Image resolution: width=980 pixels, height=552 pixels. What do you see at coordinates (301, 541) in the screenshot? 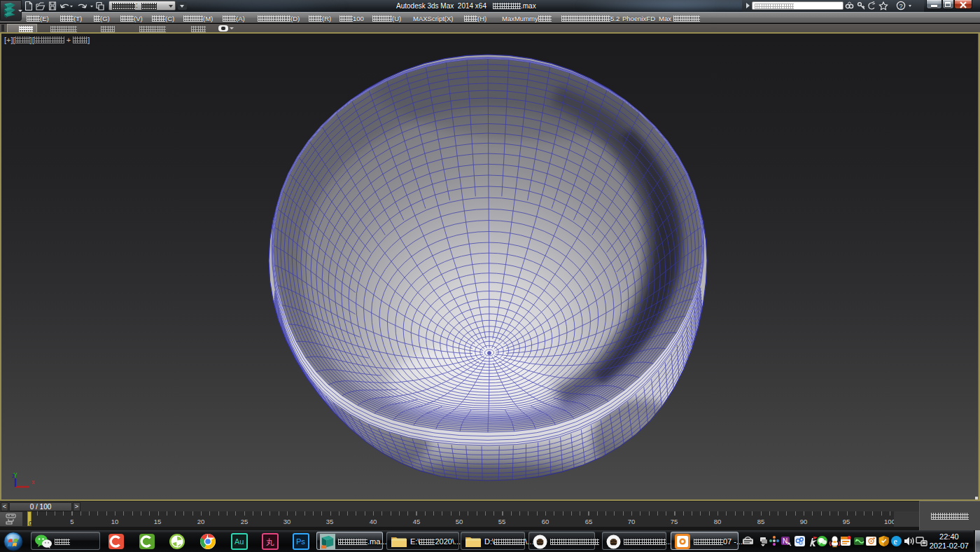
I see `svg-text: Ps` at bounding box center [301, 541].